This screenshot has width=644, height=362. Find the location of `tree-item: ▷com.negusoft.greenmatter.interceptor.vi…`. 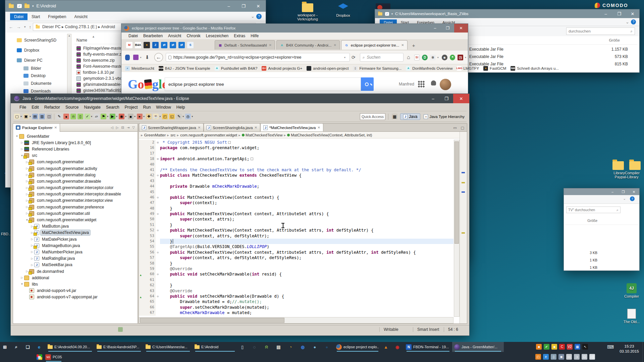

tree-item: ▷com.negusoft.greenmatter.interceptor.vi… is located at coordinates (75, 200).